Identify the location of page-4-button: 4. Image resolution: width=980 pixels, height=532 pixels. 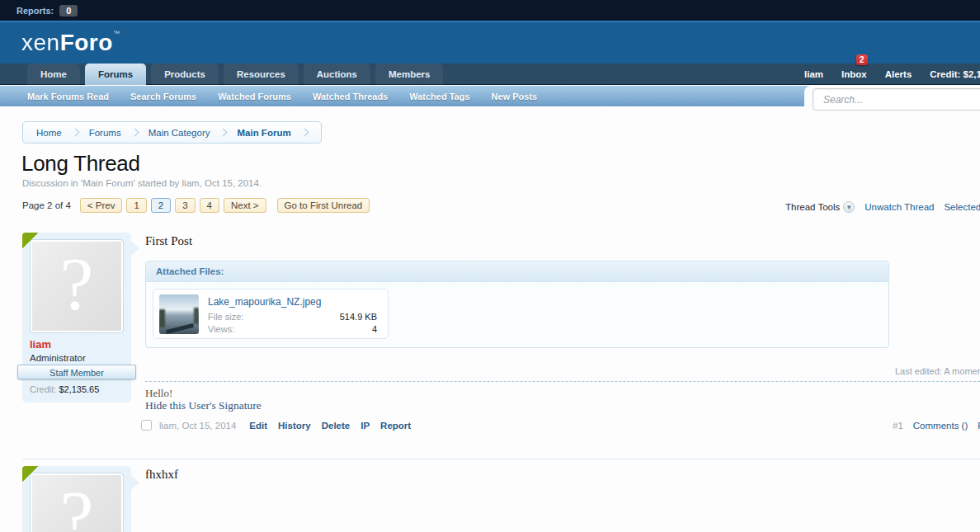
(210, 205).